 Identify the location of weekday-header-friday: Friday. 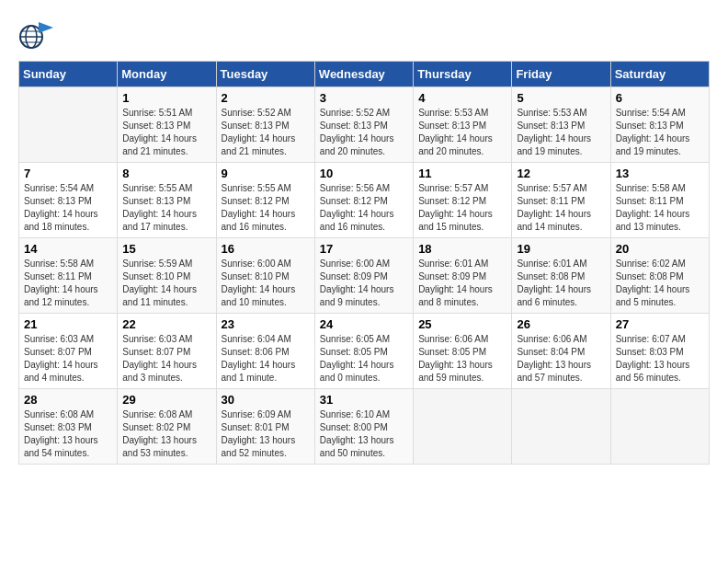
(561, 75).